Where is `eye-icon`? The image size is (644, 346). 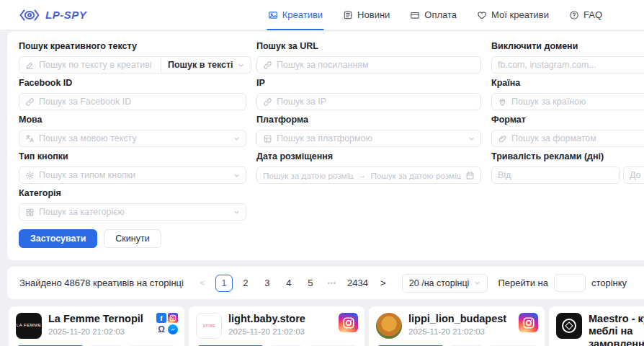 eye-icon is located at coordinates (30, 15).